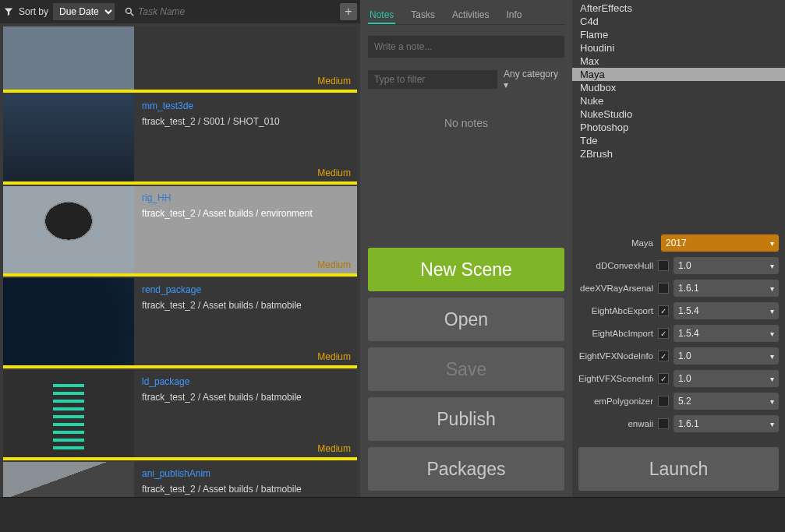 The width and height of the screenshot is (785, 532). What do you see at coordinates (678, 48) in the screenshot?
I see `app-item-houdini: Houdini` at bounding box center [678, 48].